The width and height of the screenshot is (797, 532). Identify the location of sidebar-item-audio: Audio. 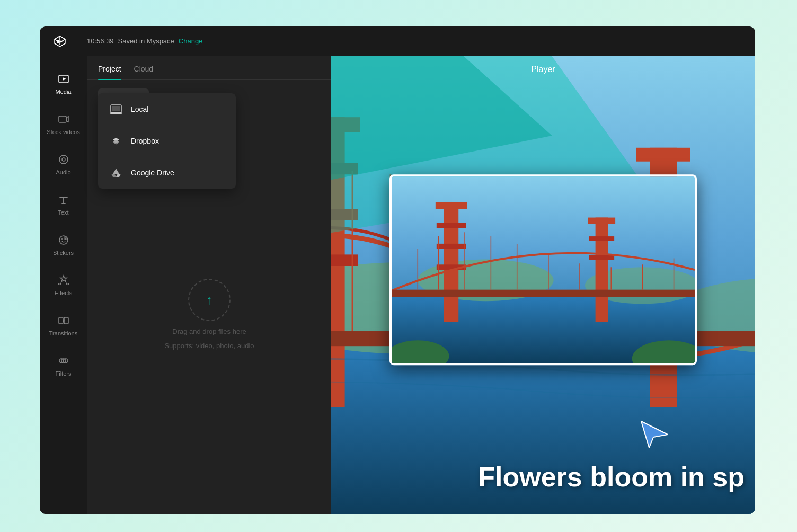
(64, 164).